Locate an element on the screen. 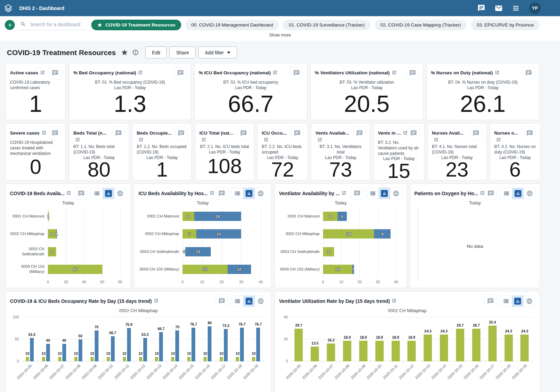 Image resolution: width=560 pixels, height=392 pixels. bar-segment: 7 is located at coordinates (189, 234).